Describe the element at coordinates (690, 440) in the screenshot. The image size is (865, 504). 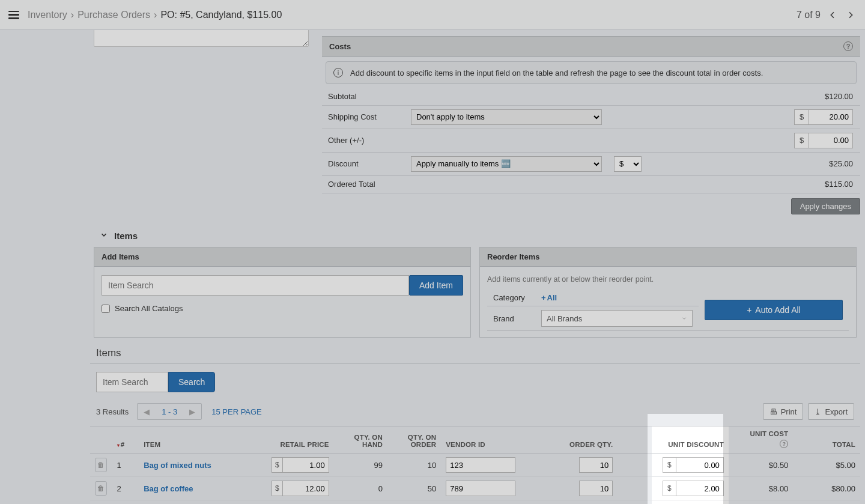
I see `col-unit-discount: UNIT DISCOUNT` at that location.